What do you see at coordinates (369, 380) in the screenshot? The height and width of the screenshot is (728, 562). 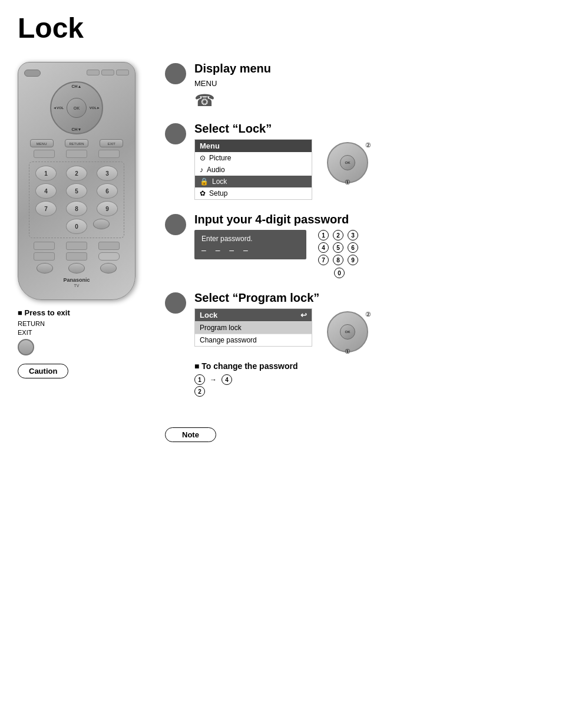 I see `change-pw-step-1: 1 → 4` at bounding box center [369, 380].